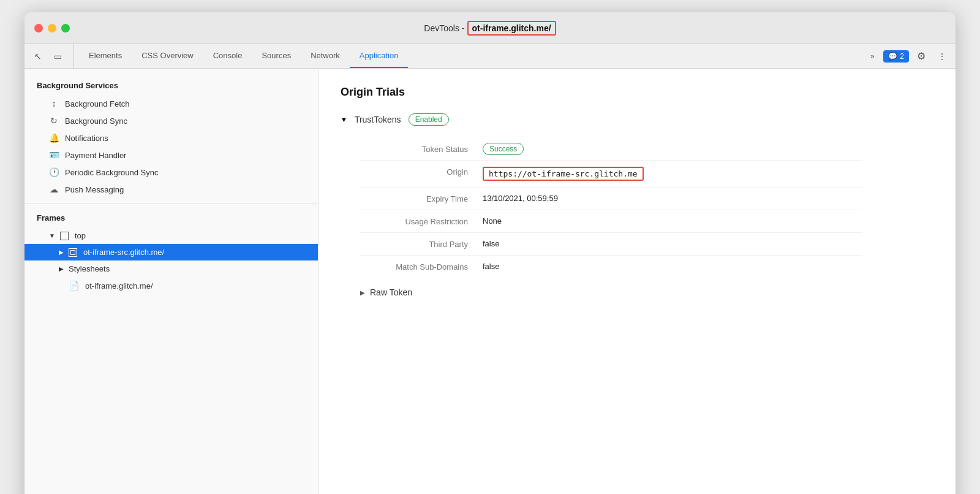  Describe the element at coordinates (611, 150) in the screenshot. I see `token-status-row: Token Status Success` at that location.